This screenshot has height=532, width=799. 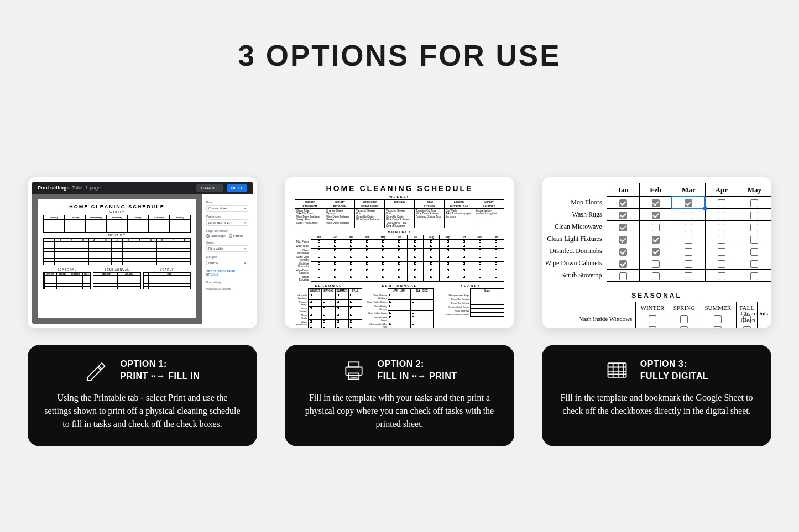 I want to click on option-3: OPTION 3:FULLY DIGITAL Fill in the templ…, so click(x=657, y=396).